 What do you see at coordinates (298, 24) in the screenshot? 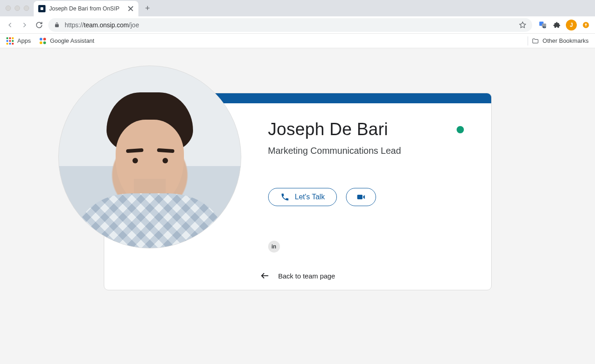
I see `browser-chrome: Joseph De Bari from OnSIP + https://team…` at bounding box center [298, 24].